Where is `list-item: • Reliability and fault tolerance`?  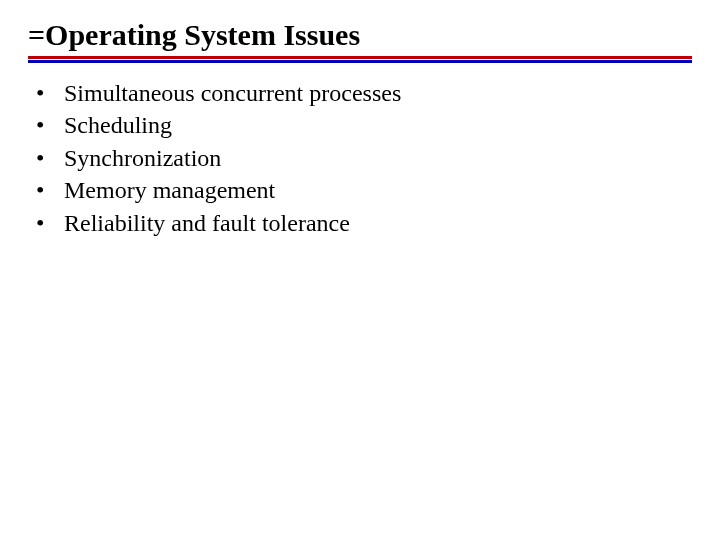
list-item: • Reliability and fault tolerance is located at coordinates (364, 223).